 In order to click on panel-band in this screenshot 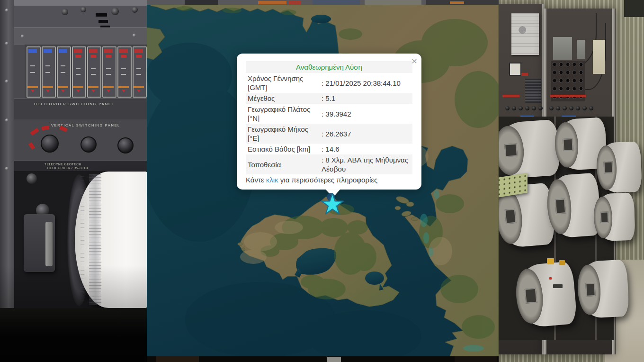, I will do `click(81, 36)`.